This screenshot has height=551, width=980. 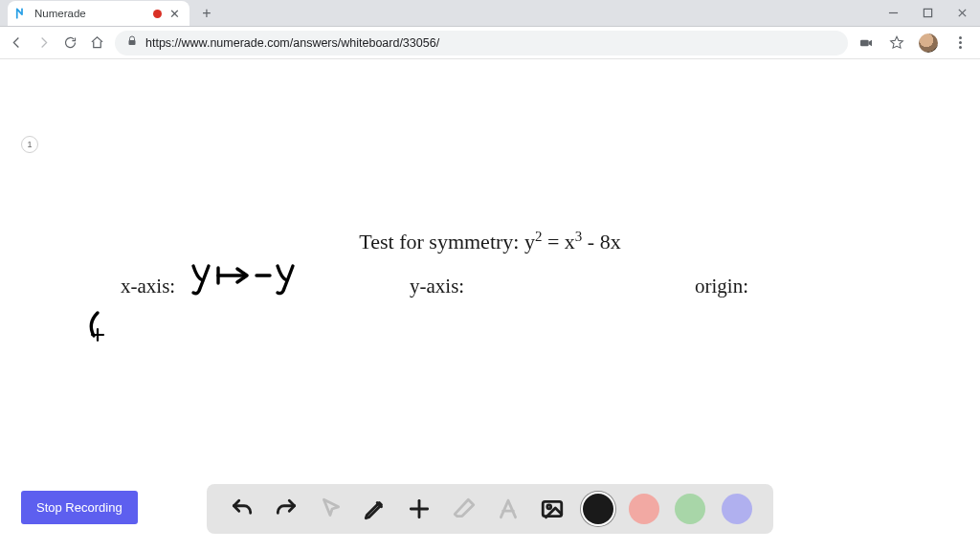 I want to click on tab-title: Numerade, so click(x=91, y=13).